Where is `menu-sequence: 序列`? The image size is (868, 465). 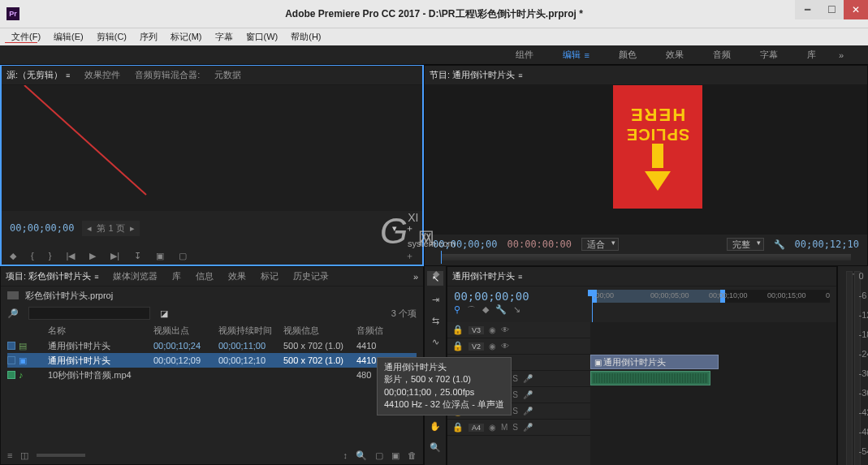 menu-sequence: 序列 is located at coordinates (149, 37).